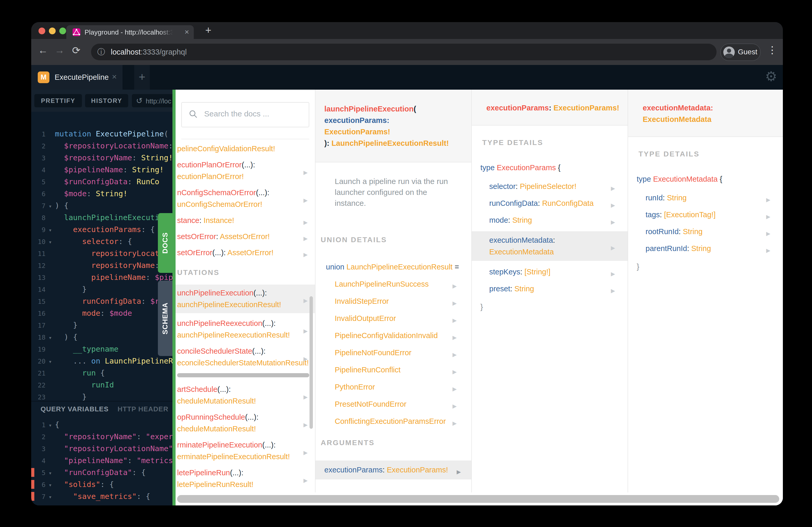 The width and height of the screenshot is (812, 527). Describe the element at coordinates (706, 215) in the screenshot. I see `doc-item: tags: [ExecutionTag!]▶` at that location.